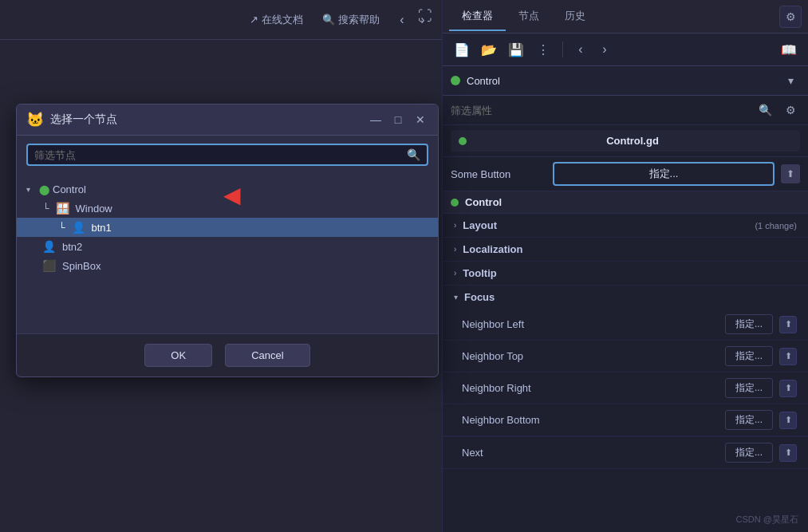 Image resolution: width=808 pixels, height=532 pixels. What do you see at coordinates (455, 273) in the screenshot?
I see `tooltip-arrow: ›` at bounding box center [455, 273].